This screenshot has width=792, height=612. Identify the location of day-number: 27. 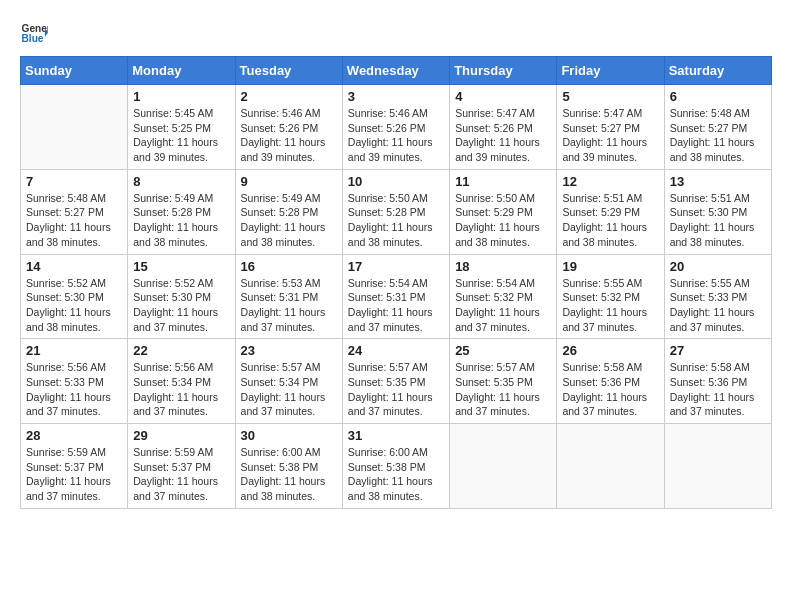
(718, 350).